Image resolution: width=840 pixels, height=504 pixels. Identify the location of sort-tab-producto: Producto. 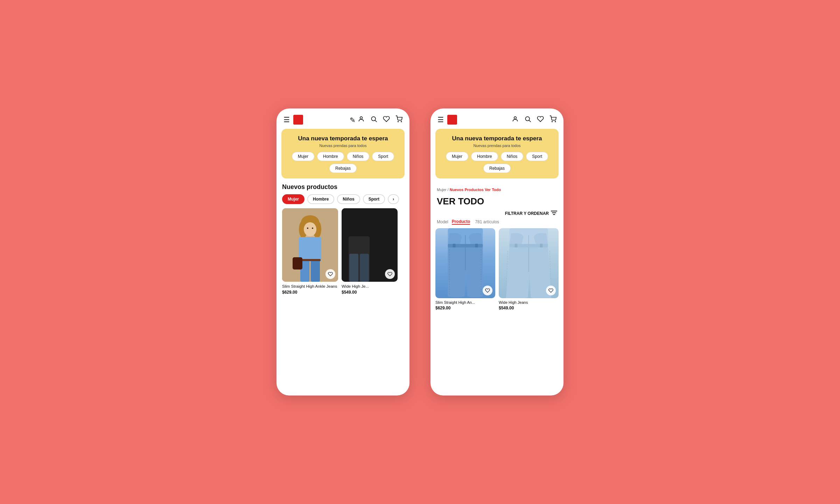
(461, 222).